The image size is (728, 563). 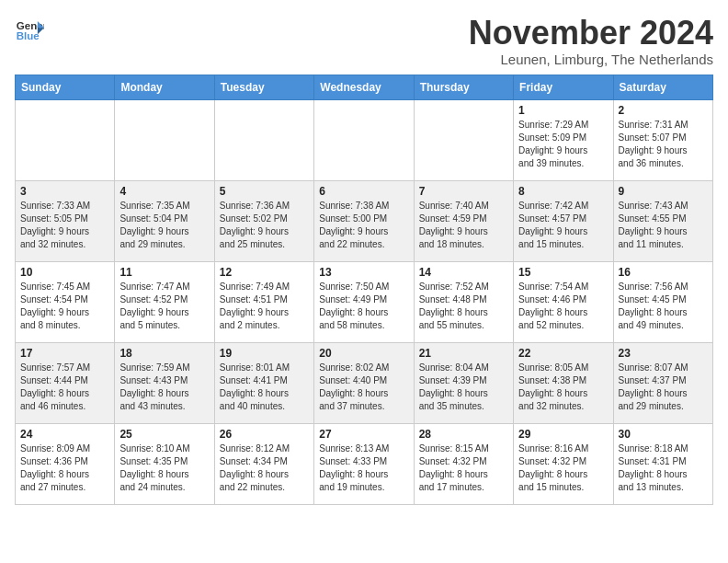 What do you see at coordinates (591, 59) in the screenshot?
I see `location: Leunen, Limburg, The Netherlands` at bounding box center [591, 59].